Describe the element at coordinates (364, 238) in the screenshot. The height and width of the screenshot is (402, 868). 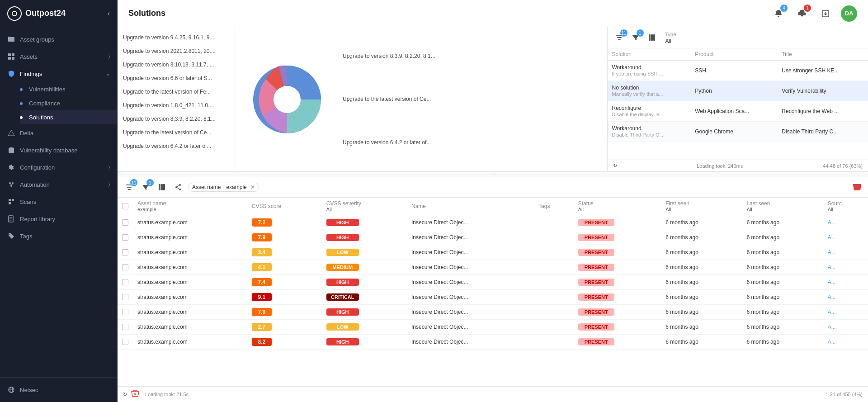
I see `row-severity-1: HIGH` at that location.